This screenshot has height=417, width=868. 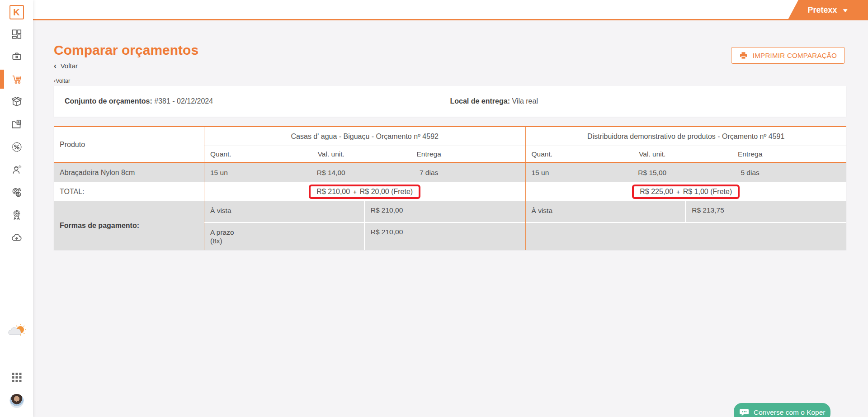 What do you see at coordinates (845, 10) in the screenshot?
I see `chevron-down-icon: ▼` at bounding box center [845, 10].